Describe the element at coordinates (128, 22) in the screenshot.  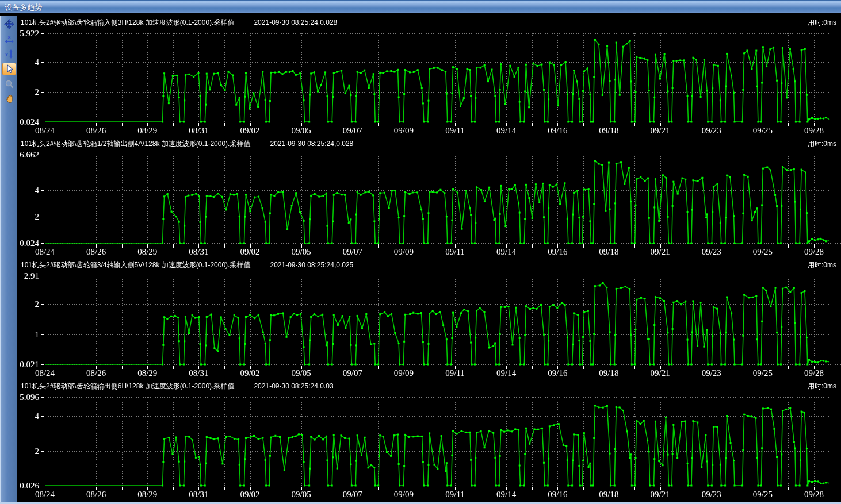
I see `chart-title: 101机头2#驱动部\齿轮箱输入侧3H\128k 加速度波形(0.1-2000)…` at that location.